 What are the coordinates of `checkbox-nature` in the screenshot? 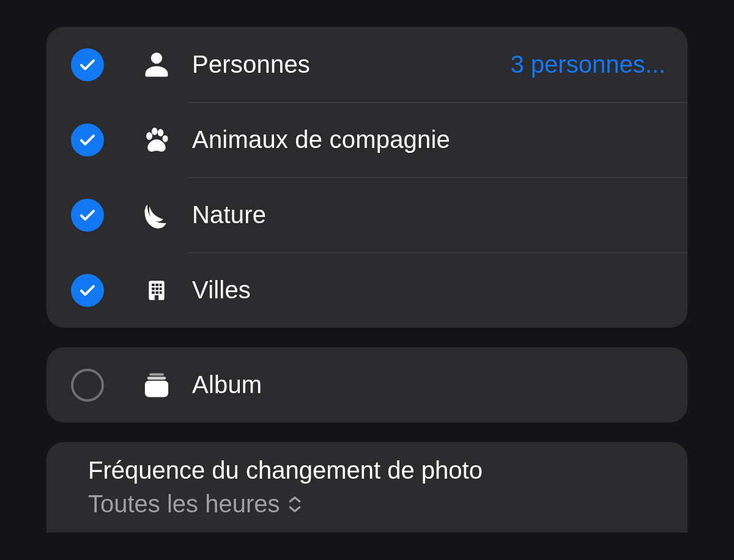 It's located at (87, 215).